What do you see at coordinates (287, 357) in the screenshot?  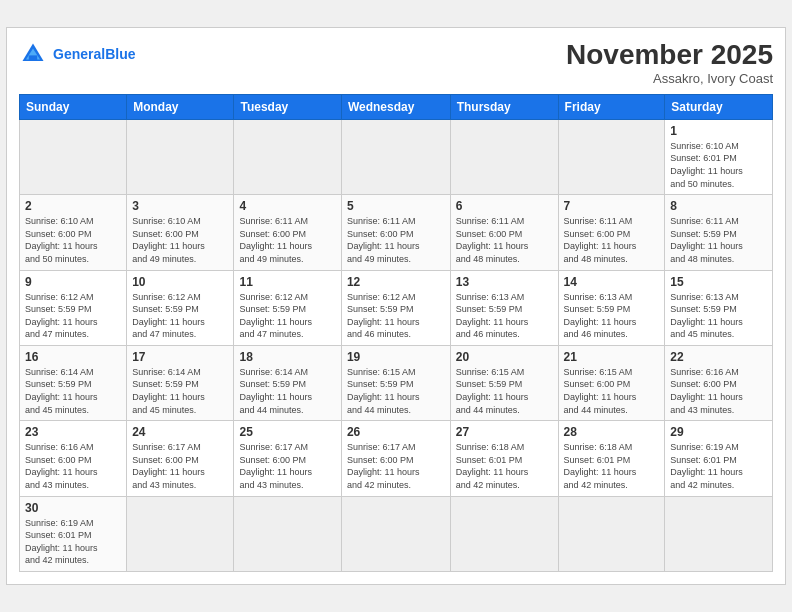 I see `day-number: 18` at bounding box center [287, 357].